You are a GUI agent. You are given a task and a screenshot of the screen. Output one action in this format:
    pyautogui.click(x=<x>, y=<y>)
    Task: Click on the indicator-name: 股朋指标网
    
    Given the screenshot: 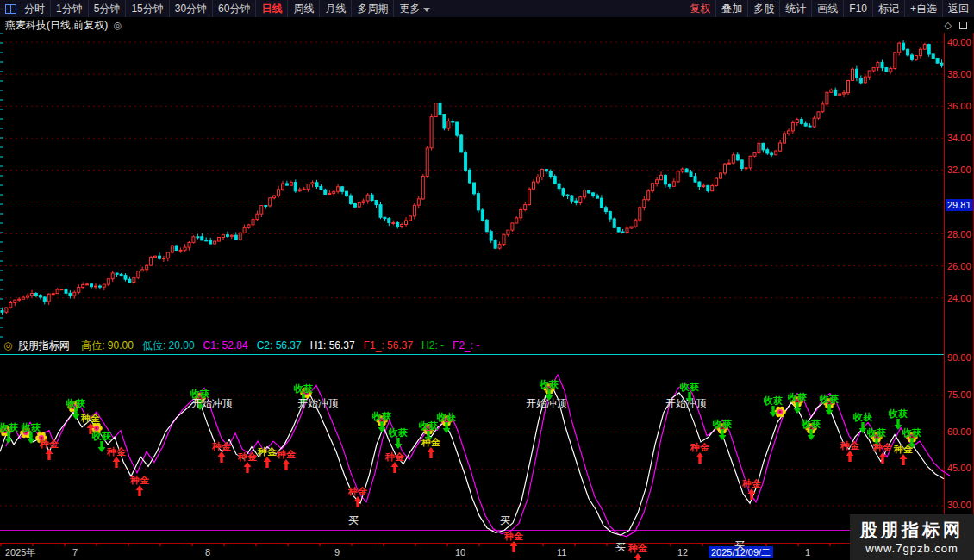 What is the action you would take?
    pyautogui.click(x=44, y=345)
    